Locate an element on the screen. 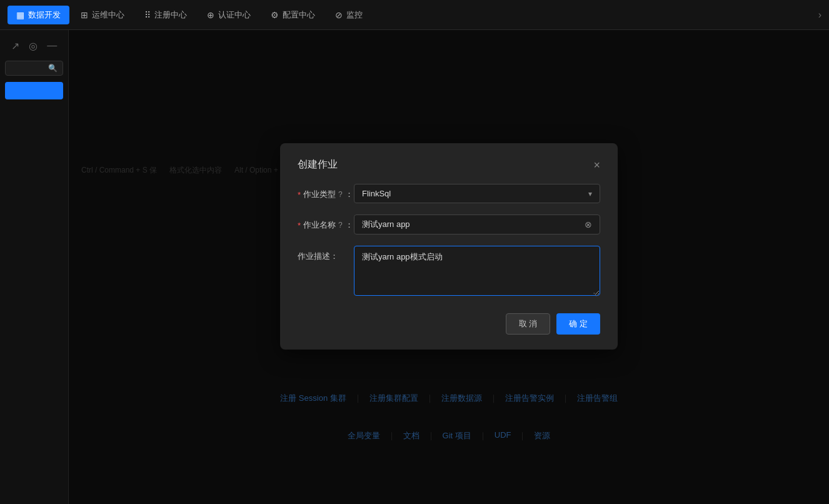  job-type-dropdown-icon: ▾ is located at coordinates (590, 194).